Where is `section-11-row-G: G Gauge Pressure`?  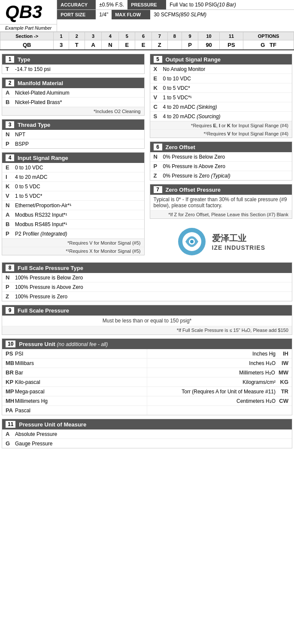 section-11-row-G: G Gauge Pressure is located at coordinates (147, 444).